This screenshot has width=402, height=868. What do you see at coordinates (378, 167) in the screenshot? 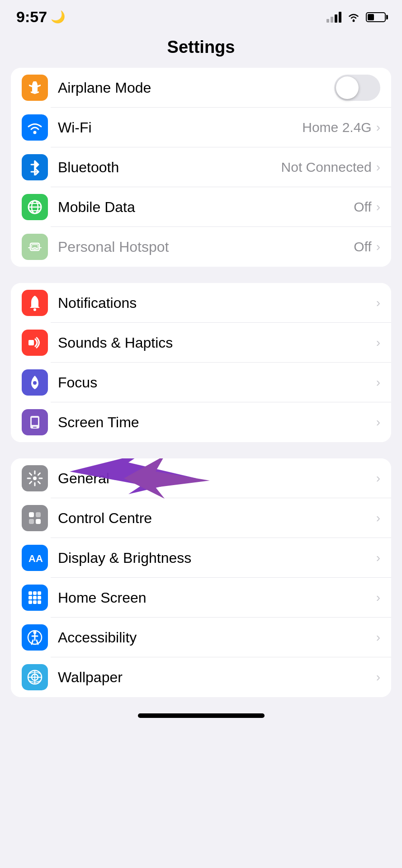
I see `bluetooth-chevron: ›` at bounding box center [378, 167].